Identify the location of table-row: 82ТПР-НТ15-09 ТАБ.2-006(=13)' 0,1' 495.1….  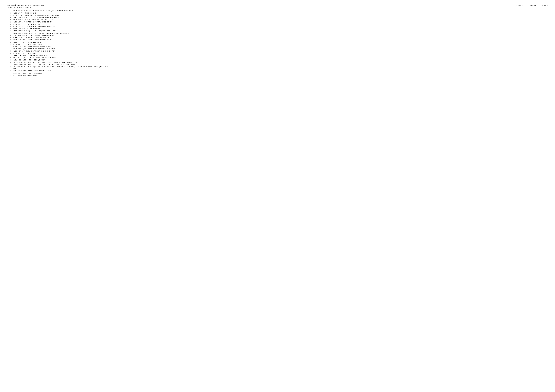
(278, 68).